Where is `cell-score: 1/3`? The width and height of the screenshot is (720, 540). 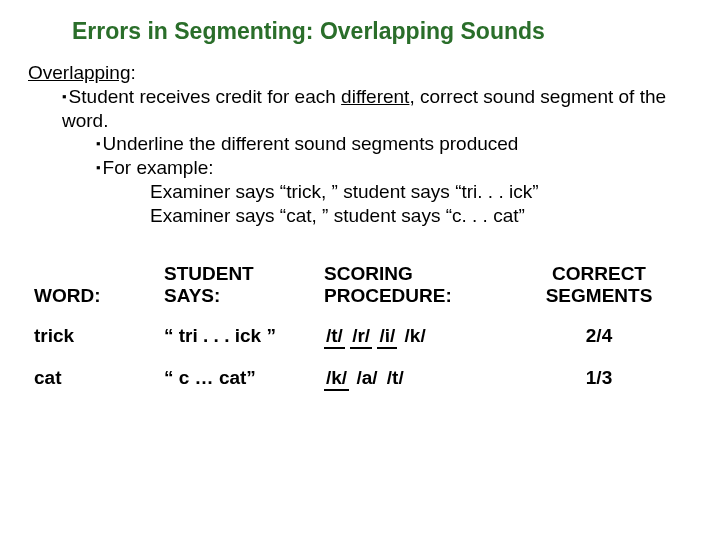 cell-score: 1/3 is located at coordinates (599, 378).